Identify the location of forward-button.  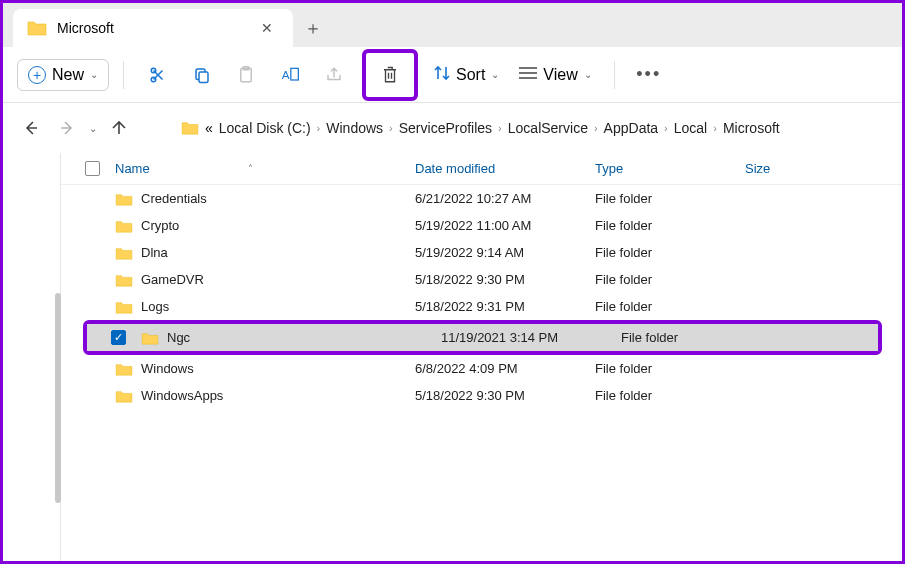
(67, 128).